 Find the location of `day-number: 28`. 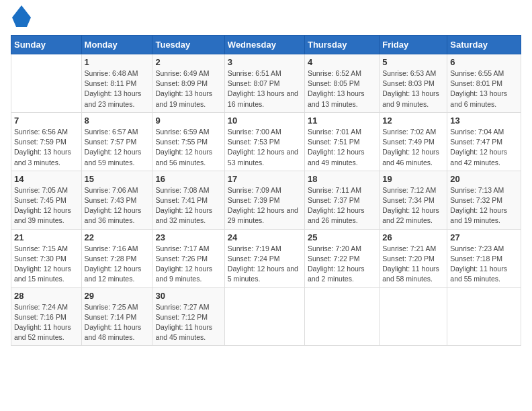

day-number: 28 is located at coordinates (46, 295).